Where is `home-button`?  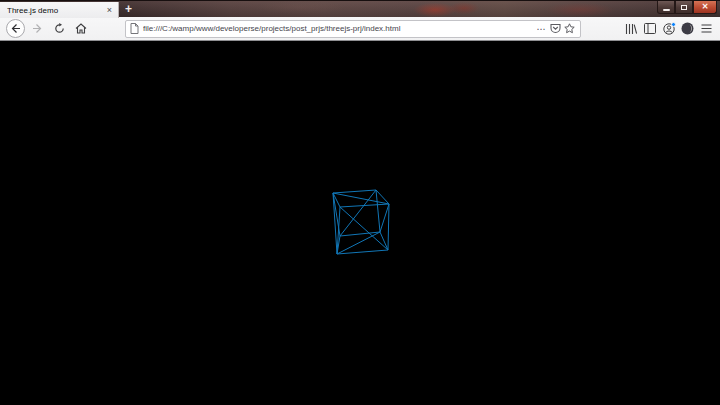 home-button is located at coordinates (81, 29).